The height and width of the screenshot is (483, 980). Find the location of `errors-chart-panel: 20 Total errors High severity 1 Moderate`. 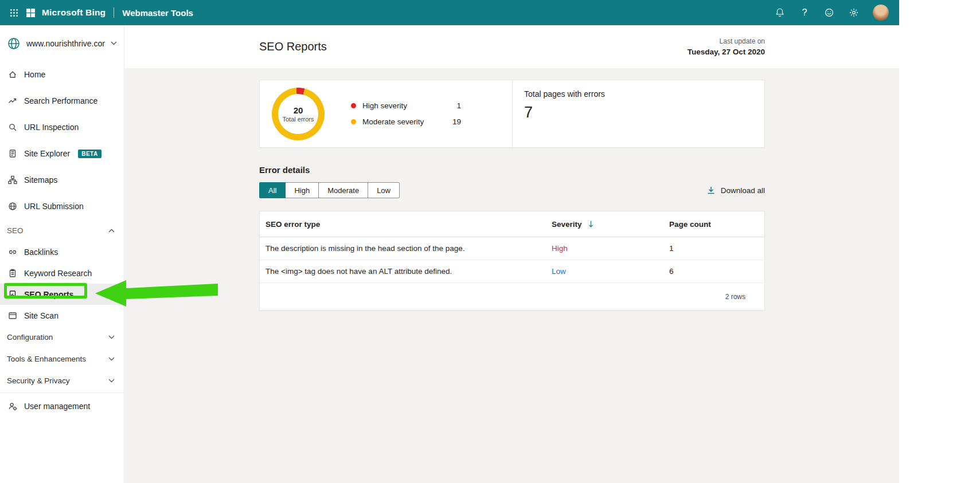

errors-chart-panel: 20 Total errors High severity 1 Moderate is located at coordinates (386, 113).